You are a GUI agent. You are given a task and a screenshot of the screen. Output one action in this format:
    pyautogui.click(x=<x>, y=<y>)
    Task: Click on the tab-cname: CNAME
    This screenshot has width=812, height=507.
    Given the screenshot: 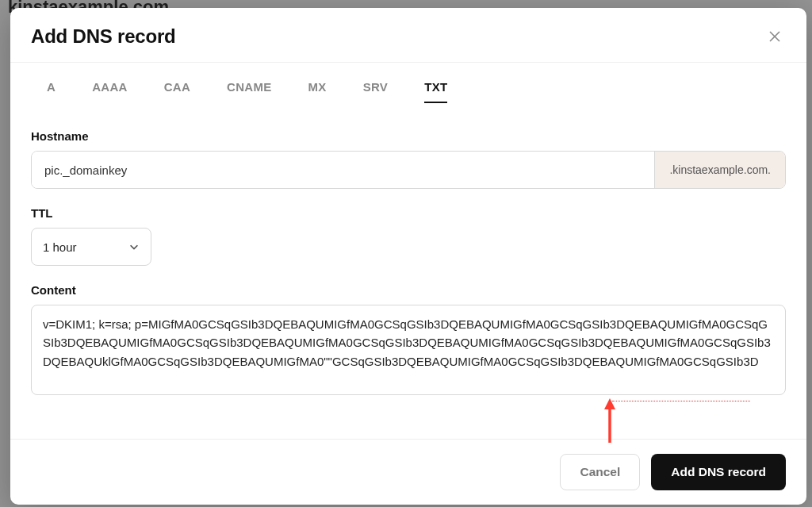 What is the action you would take?
    pyautogui.click(x=249, y=92)
    